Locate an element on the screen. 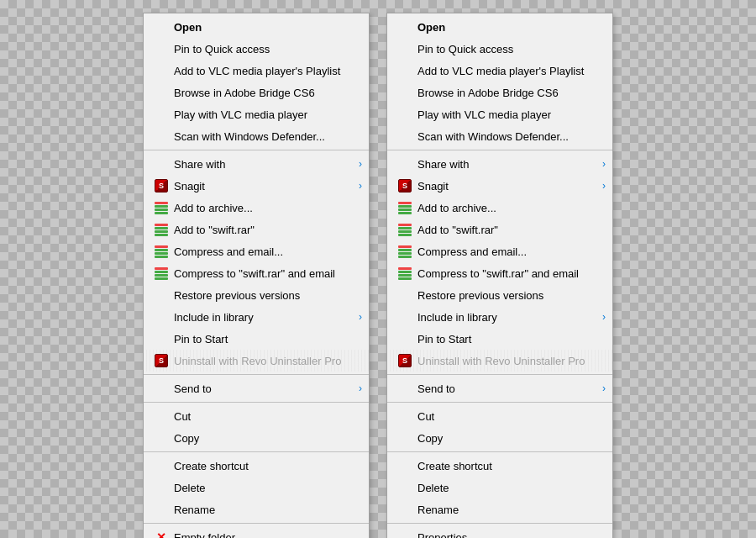  menu-item-label: Cut is located at coordinates (508, 417).